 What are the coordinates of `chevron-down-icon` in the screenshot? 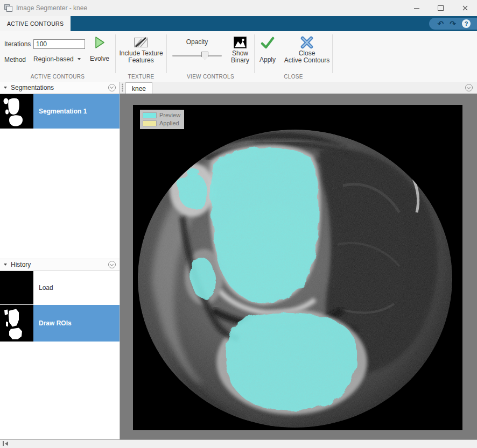 It's located at (79, 59).